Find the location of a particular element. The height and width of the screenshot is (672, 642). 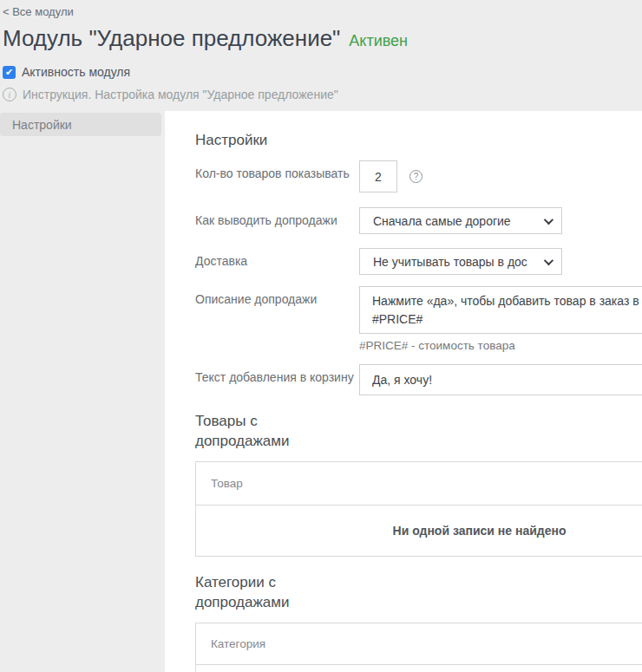

breadcrumb-all-modules-link: < Все модули is located at coordinates (38, 12).